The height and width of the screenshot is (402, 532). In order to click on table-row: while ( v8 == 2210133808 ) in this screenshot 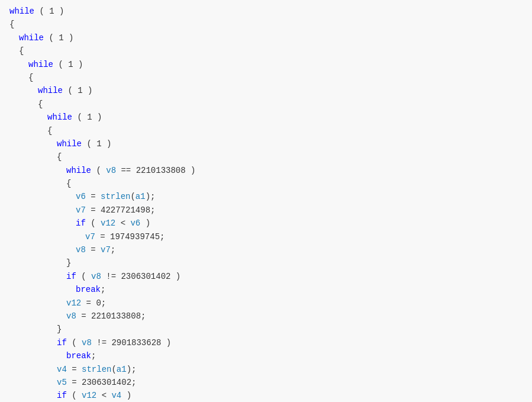, I will do `click(266, 171)`.